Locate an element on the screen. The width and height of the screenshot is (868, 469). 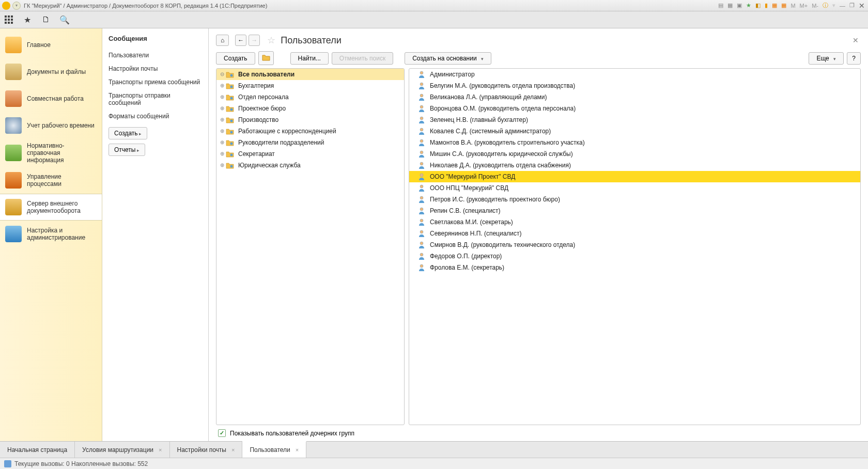
star-icon: ★ is located at coordinates (27, 20).